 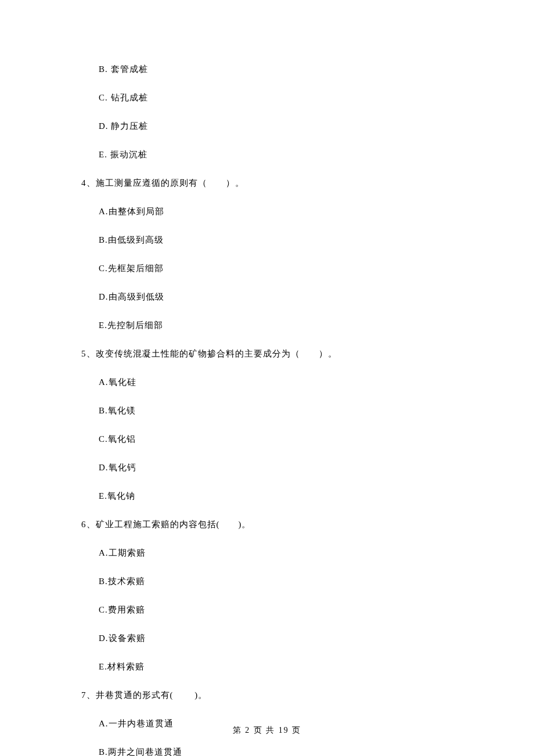 I want to click on option-6-B: B.技术索赔, so click(x=276, y=582).